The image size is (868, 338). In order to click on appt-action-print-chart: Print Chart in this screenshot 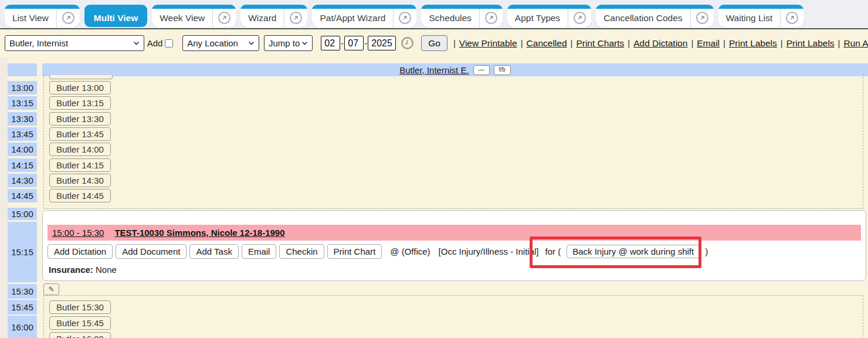, I will do `click(355, 251)`.